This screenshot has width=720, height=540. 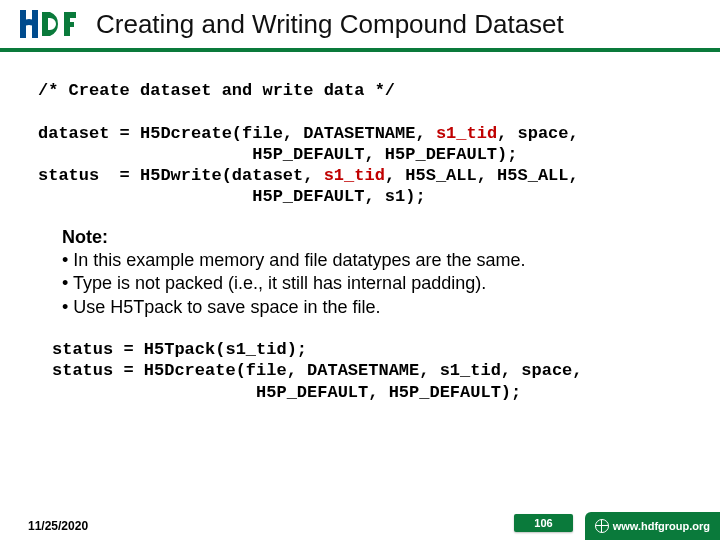 I want to click on slide-header: Creating and Writing Compound Dataset, so click(x=360, y=21).